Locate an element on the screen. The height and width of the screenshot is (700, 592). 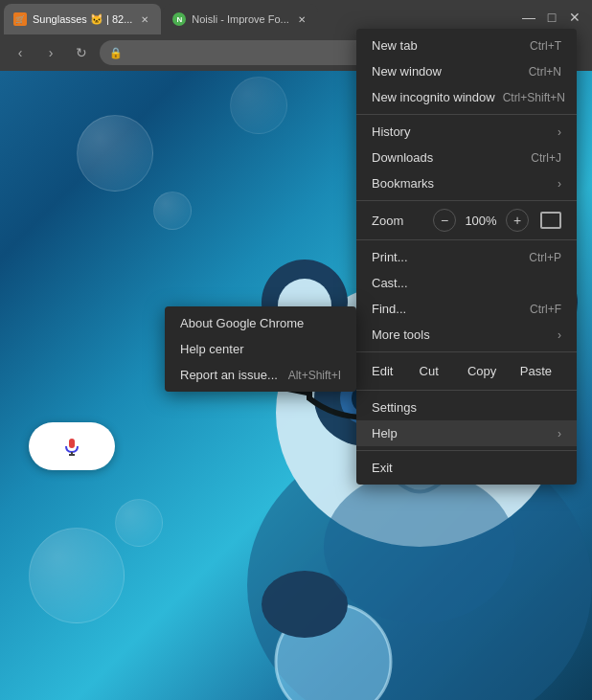
tab-2-close: ✕ is located at coordinates (302, 19).